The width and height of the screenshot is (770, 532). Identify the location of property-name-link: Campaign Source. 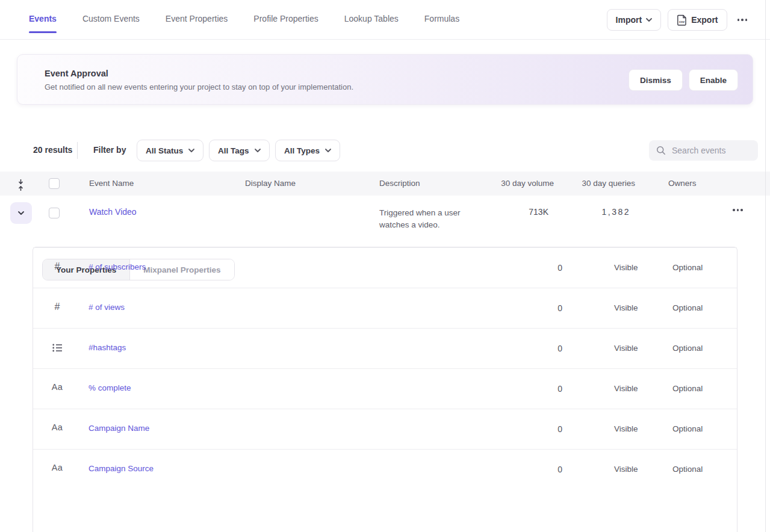
(121, 468).